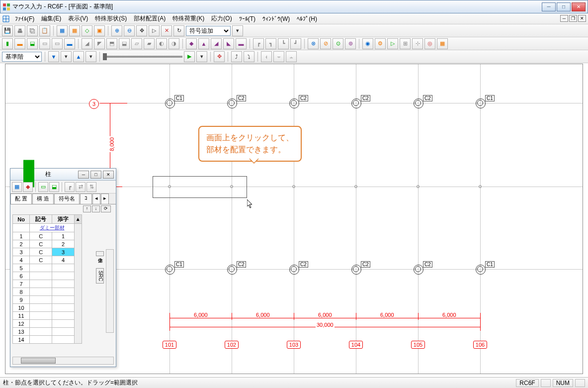  Describe the element at coordinates (189, 57) in the screenshot. I see `play-button: ▶` at that location.